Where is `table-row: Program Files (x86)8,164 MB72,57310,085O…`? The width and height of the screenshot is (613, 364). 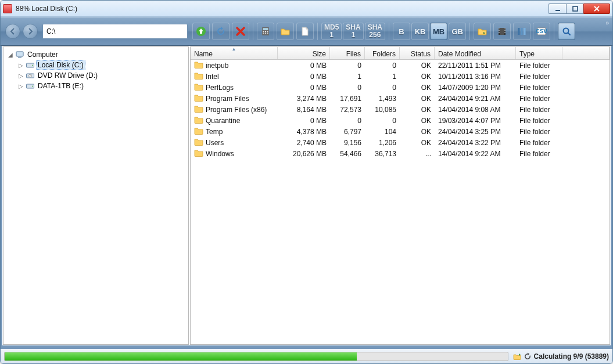
table-row: Program Files (x86)8,164 MB72,57310,085O… is located at coordinates (400, 109).